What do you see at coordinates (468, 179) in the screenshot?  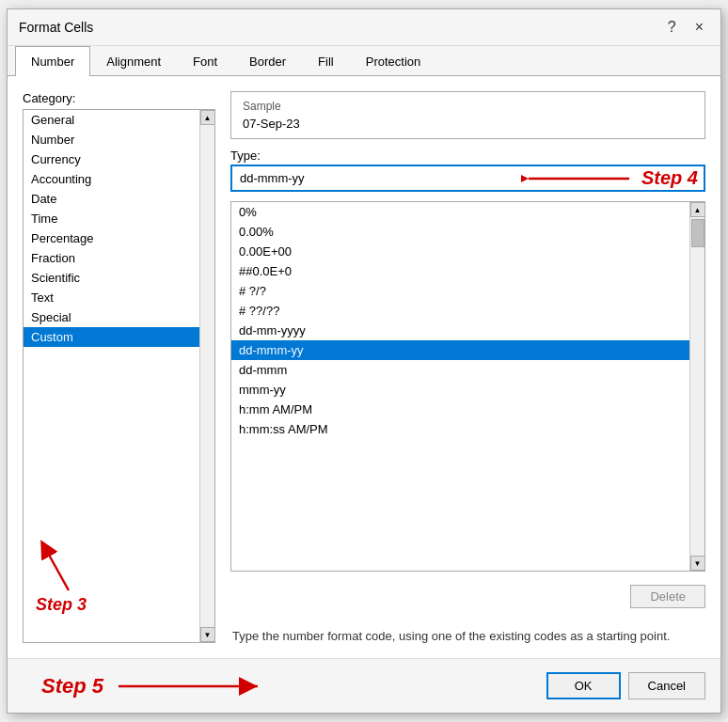 I see `type-input` at bounding box center [468, 179].